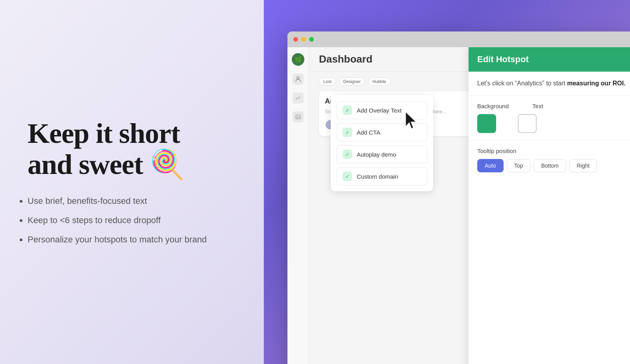 Image resolution: width=630 pixels, height=364 pixels. I want to click on description-bold: measuring our ROI., so click(596, 83).